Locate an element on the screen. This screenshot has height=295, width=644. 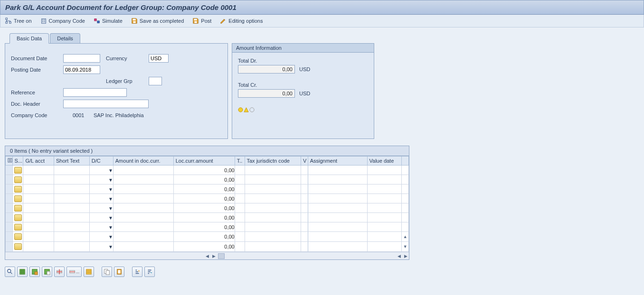
scroll-left-icon: ◀ is located at coordinates (207, 256).